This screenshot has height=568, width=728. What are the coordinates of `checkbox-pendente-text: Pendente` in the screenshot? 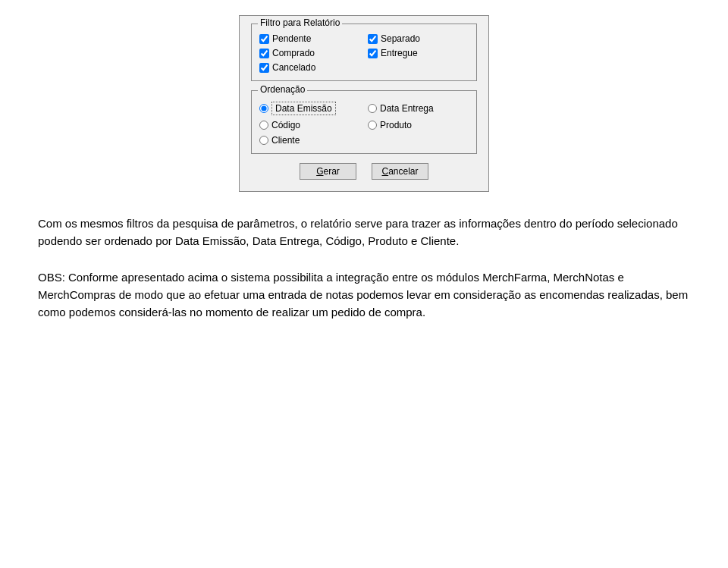 It's located at (291, 39).